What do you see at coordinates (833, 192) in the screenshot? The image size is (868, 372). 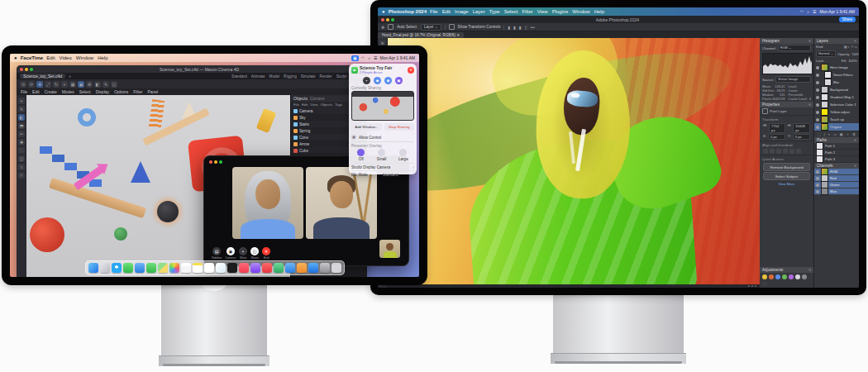 I see `channel-name: Blue` at bounding box center [833, 192].